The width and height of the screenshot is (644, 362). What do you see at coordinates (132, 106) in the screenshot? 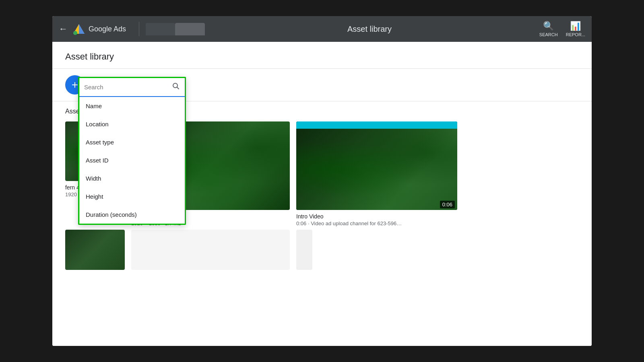
I see `filter-name: Name` at bounding box center [132, 106].